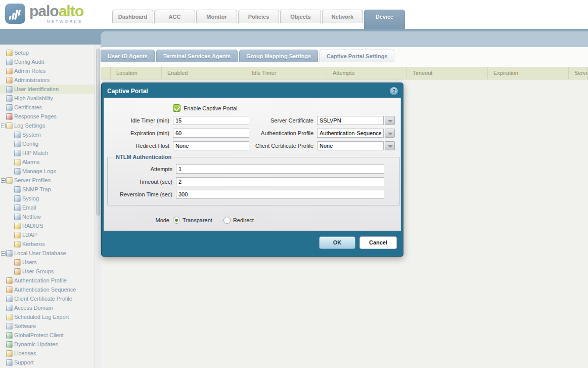 Image resolution: width=588 pixels, height=368 pixels. Describe the element at coordinates (357, 56) in the screenshot. I see `subtab-captive-portal-settings: Captive Portal Settings` at that location.